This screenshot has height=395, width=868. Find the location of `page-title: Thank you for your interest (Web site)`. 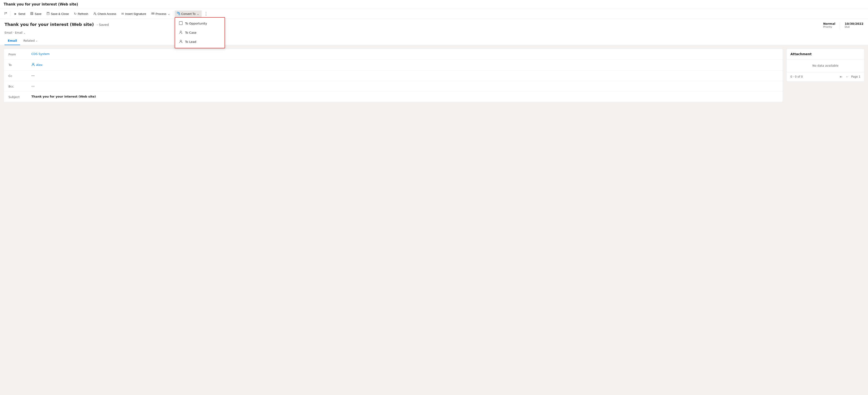

page-title: Thank you for your interest (Web site) is located at coordinates (41, 4).